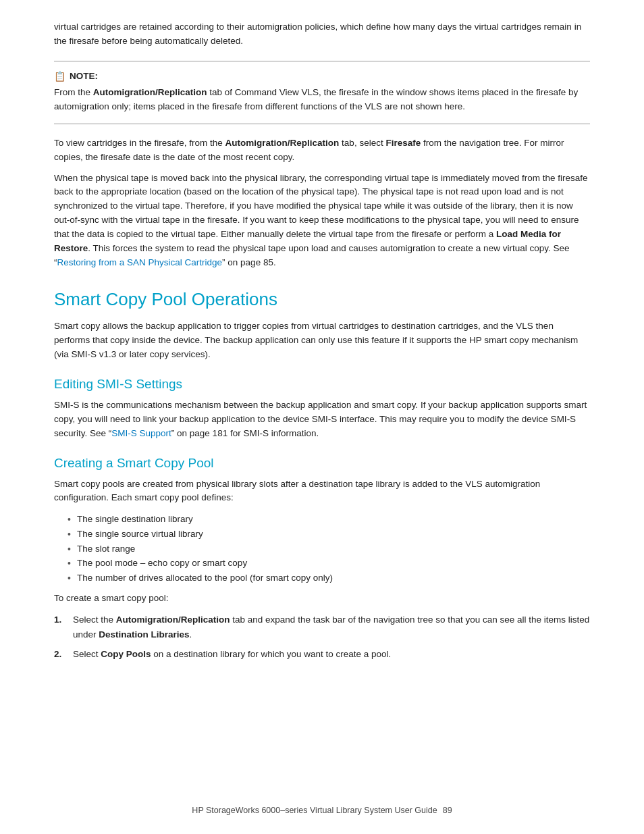 Image resolution: width=644 pixels, height=834 pixels. I want to click on note-label: 📋 NOTE:, so click(322, 76).